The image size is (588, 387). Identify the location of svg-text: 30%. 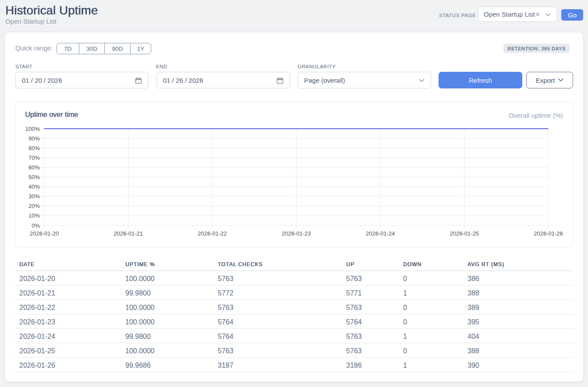
(34, 196).